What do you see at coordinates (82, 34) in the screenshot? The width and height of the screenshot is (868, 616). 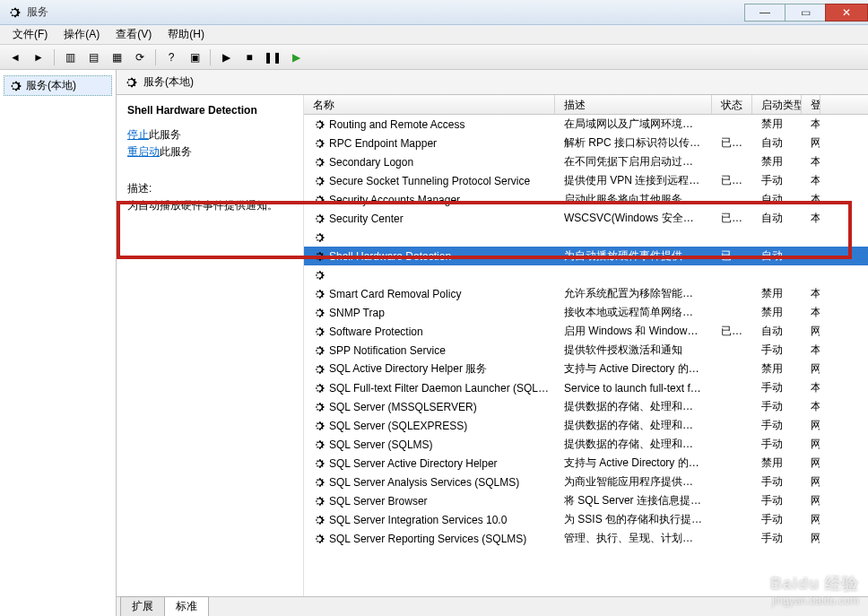 I see `menu-action: 操作(A)` at bounding box center [82, 34].